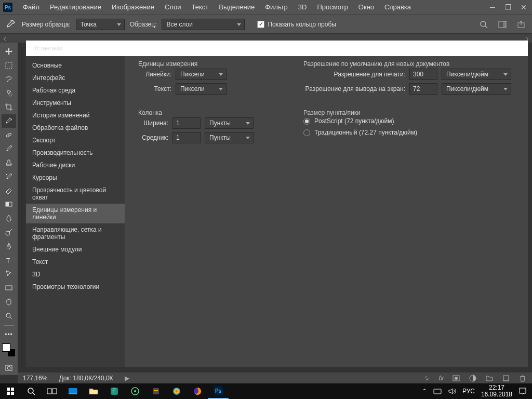  What do you see at coordinates (9, 368) in the screenshot?
I see `quickmask-icon` at bounding box center [9, 368].